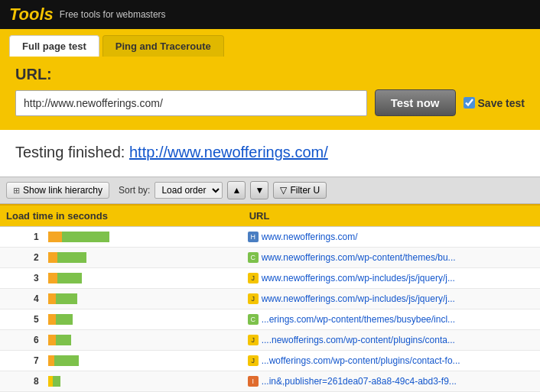 This screenshot has height=392, width=540. Describe the element at coordinates (358, 340) in the screenshot. I see `url-link: ....newofferings.com/wp-content/plugins/…` at that location.